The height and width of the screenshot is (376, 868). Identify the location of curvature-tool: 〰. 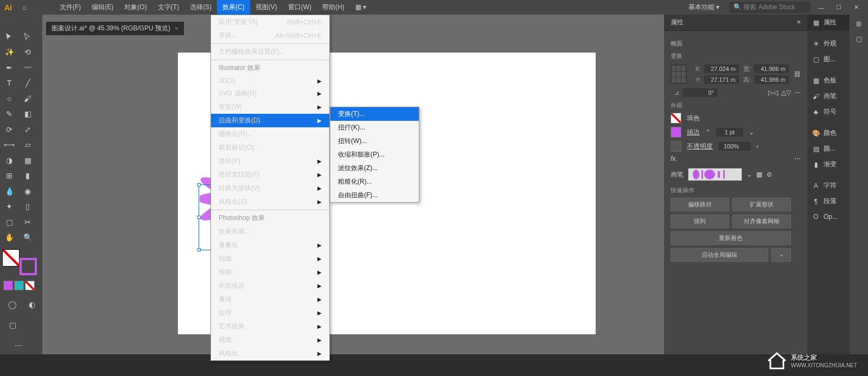
(28, 68).